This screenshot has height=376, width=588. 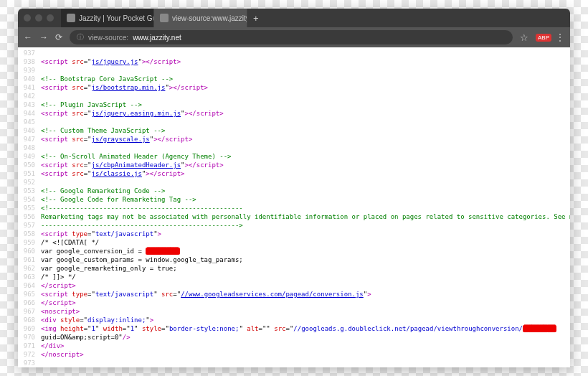 What do you see at coordinates (291, 37) in the screenshot?
I see `address-bar: ⓘ view-source:www.jazzity.net` at bounding box center [291, 37].